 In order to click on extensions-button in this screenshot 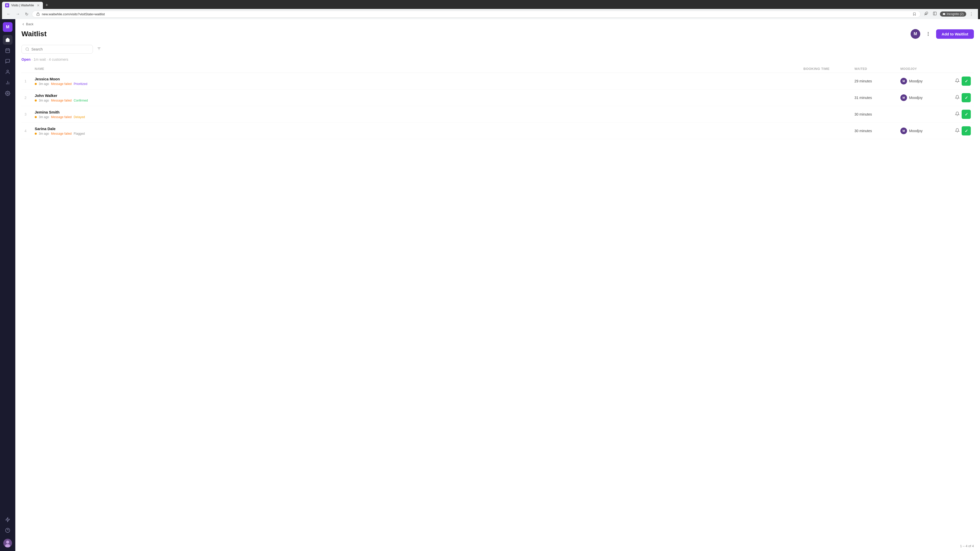, I will do `click(926, 14)`.